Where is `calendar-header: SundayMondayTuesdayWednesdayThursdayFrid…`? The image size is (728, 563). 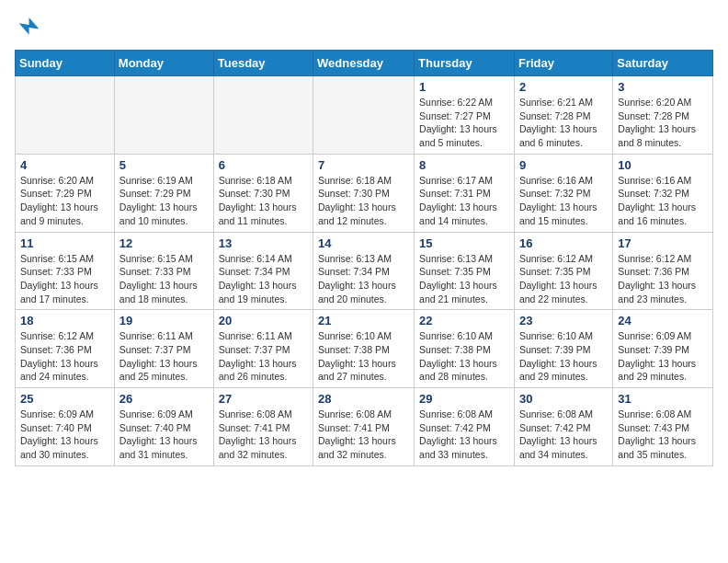
calendar-header: SundayMondayTuesdayWednesdayThursdayFrid… is located at coordinates (364, 63).